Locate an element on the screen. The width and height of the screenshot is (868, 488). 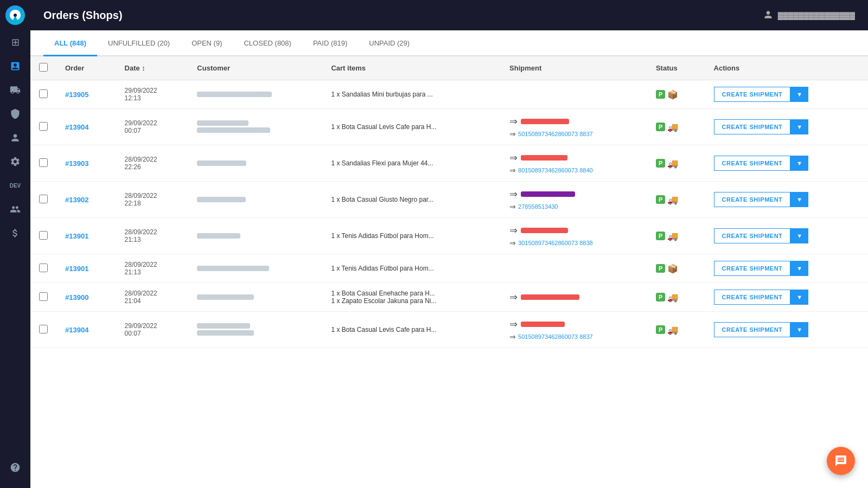
order-link: #13903 is located at coordinates (77, 164).